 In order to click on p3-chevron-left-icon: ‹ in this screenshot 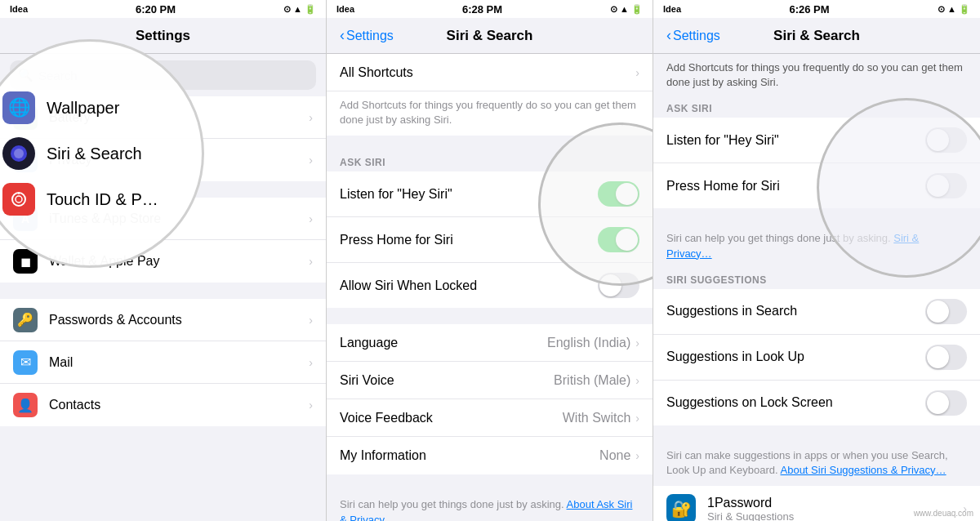, I will do `click(669, 36)`.